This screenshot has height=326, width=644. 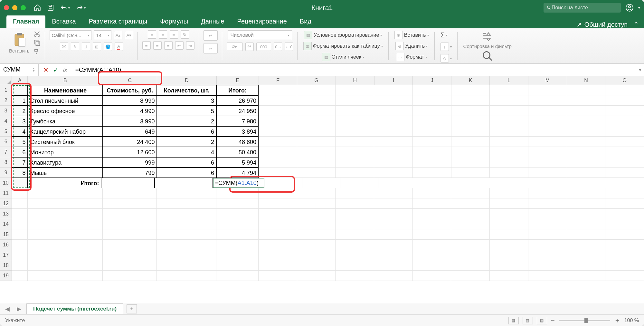 What do you see at coordinates (548, 81) in the screenshot?
I see `column-header: M` at bounding box center [548, 81].